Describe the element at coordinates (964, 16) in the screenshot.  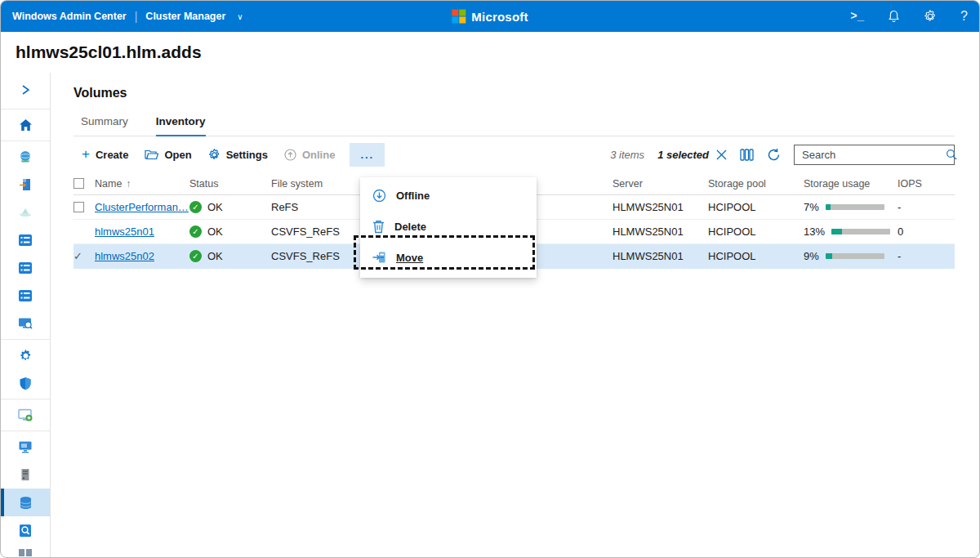
I see `help-icon: ?` at that location.